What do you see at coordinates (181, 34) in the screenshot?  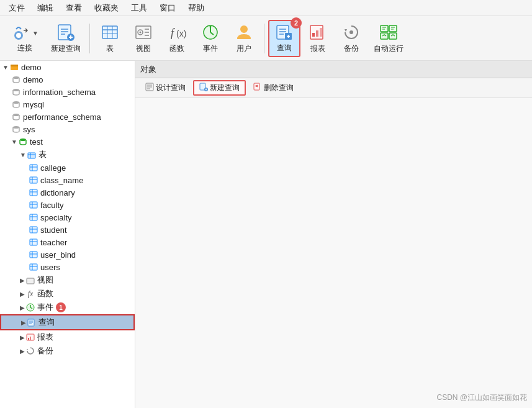 I see `svg-text: (x)` at bounding box center [181, 34].